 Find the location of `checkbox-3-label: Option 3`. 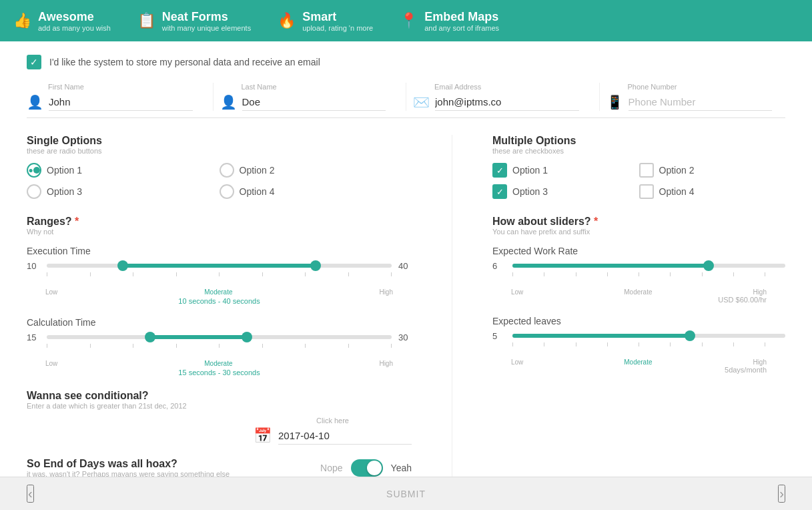

checkbox-3-label: Option 3 is located at coordinates (530, 192).